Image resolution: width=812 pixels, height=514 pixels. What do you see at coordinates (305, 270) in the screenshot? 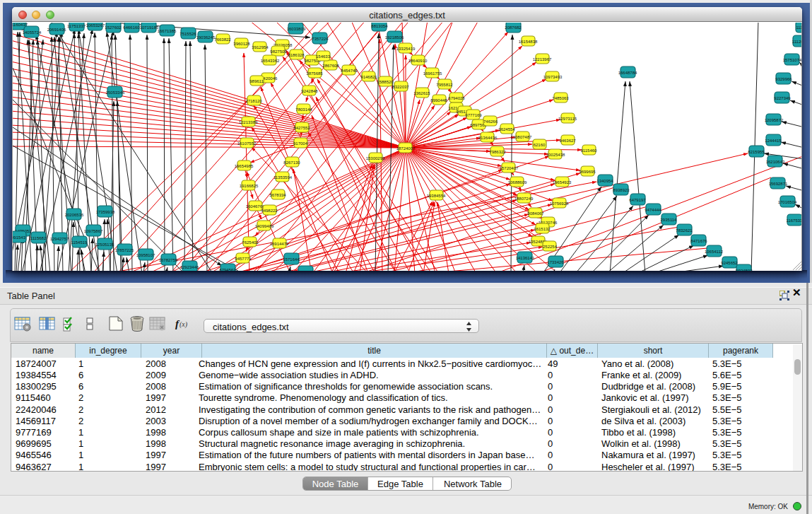
I see `svg-text: 9635287` at bounding box center [305, 270].